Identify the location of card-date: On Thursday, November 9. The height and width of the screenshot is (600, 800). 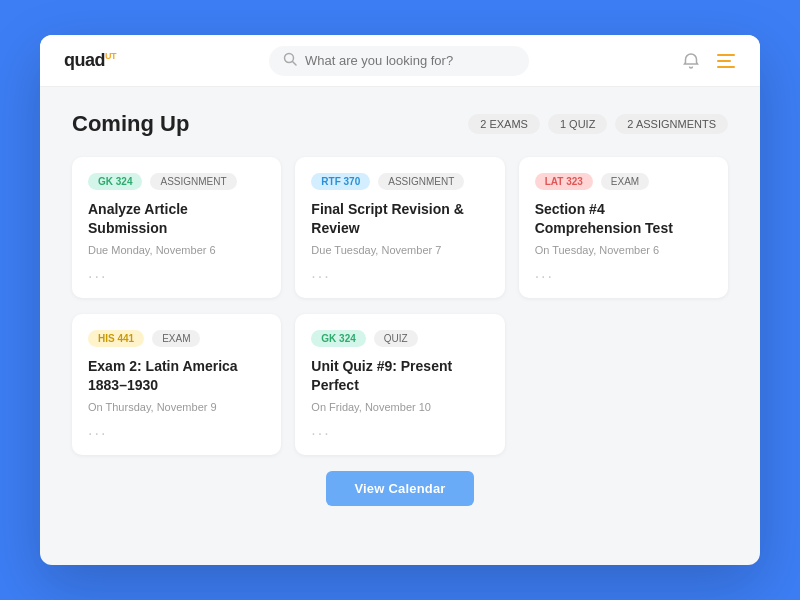
(176, 407).